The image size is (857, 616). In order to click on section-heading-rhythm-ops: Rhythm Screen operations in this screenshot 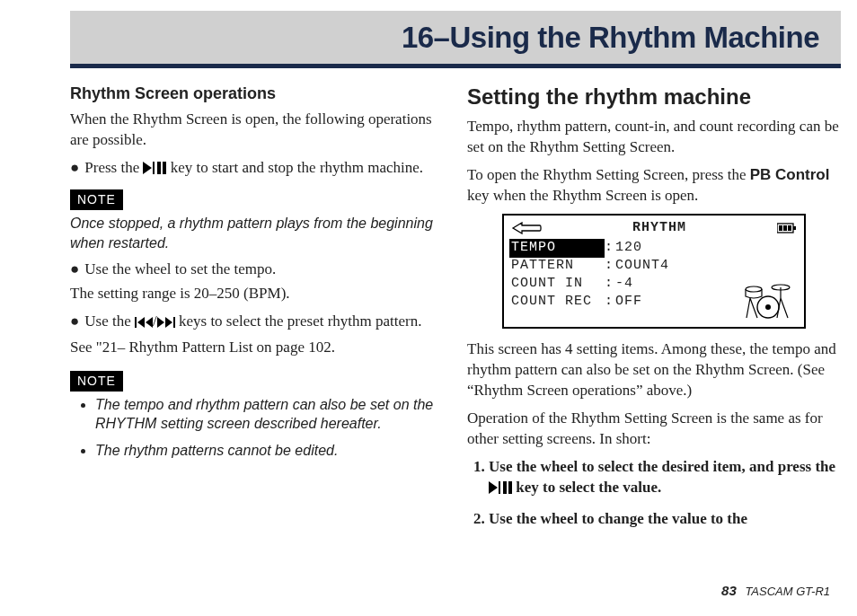, I will do `click(257, 93)`.